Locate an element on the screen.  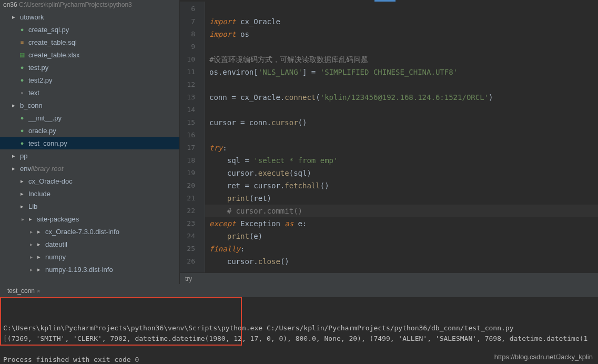
line-number: 9 is located at coordinates (192, 47).